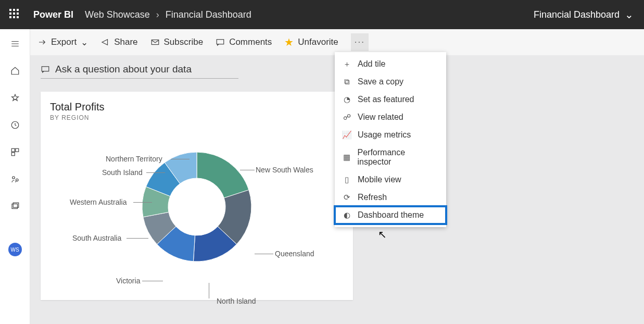  I want to click on donut-svg, so click(197, 207).